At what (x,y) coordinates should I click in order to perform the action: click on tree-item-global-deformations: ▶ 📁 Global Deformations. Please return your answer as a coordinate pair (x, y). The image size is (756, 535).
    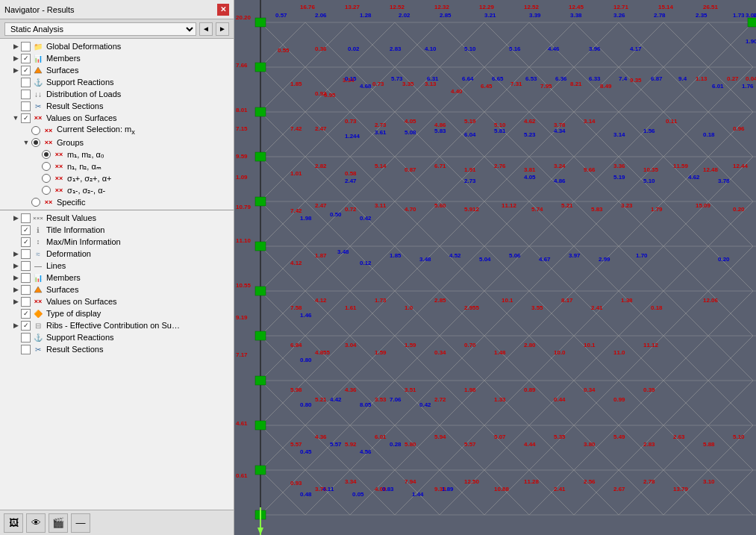
    Looking at the image, I should click on (116, 46).